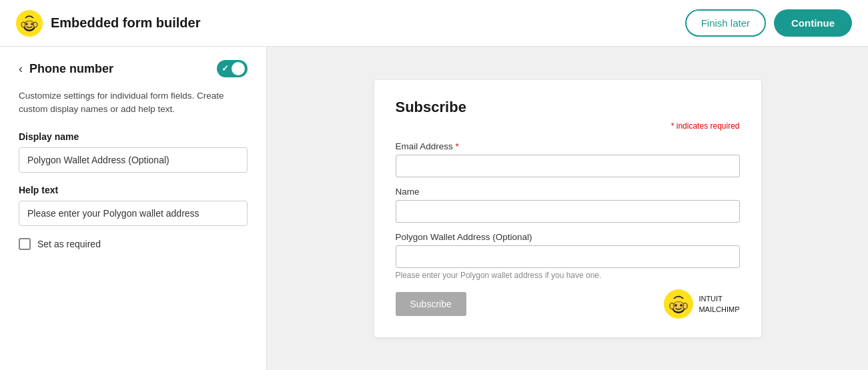 This screenshot has height=370, width=868. What do you see at coordinates (568, 192) in the screenshot?
I see `name-field-label: Name` at bounding box center [568, 192].